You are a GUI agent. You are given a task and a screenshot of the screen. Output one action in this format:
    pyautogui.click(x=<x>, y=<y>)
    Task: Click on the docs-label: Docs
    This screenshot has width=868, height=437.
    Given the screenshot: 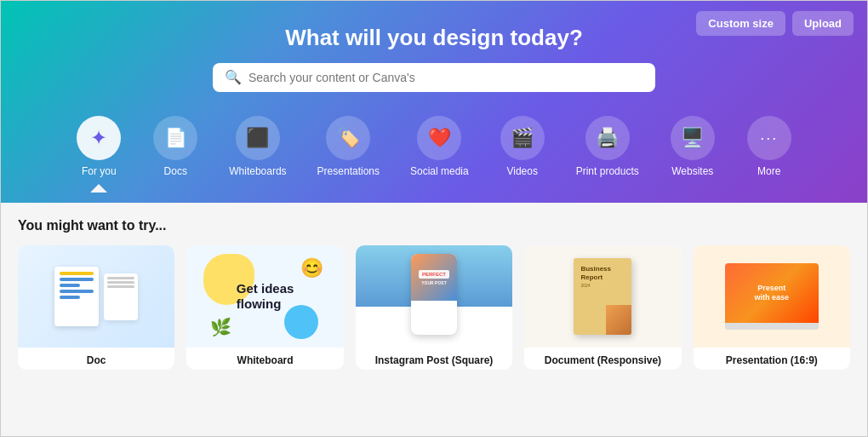 What is the action you would take?
    pyautogui.click(x=175, y=171)
    